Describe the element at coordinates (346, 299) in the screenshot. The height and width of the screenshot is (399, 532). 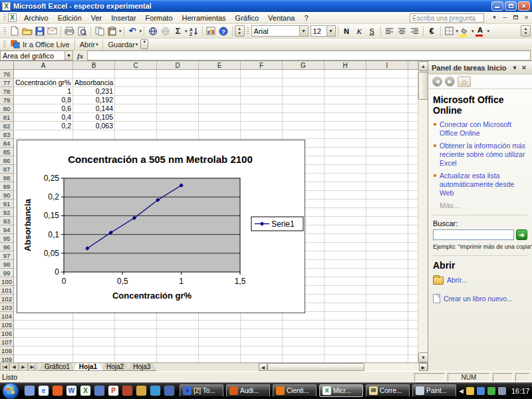
I see `cell-H102` at that location.